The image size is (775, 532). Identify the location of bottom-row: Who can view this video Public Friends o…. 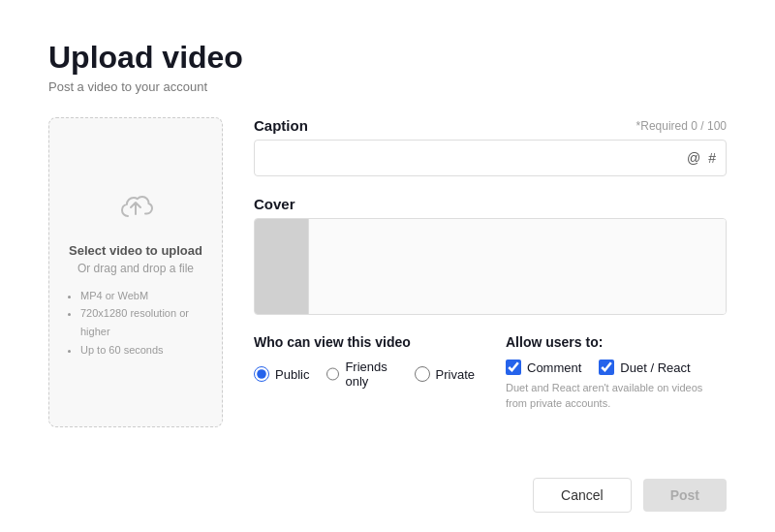
(490, 372).